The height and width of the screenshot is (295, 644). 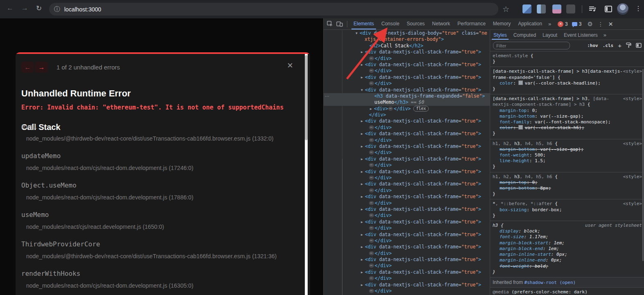 What do you see at coordinates (567, 117) in the screenshot?
I see `css-rule: <style> [data-nextjs-call-stack-frame] >…` at bounding box center [567, 117].